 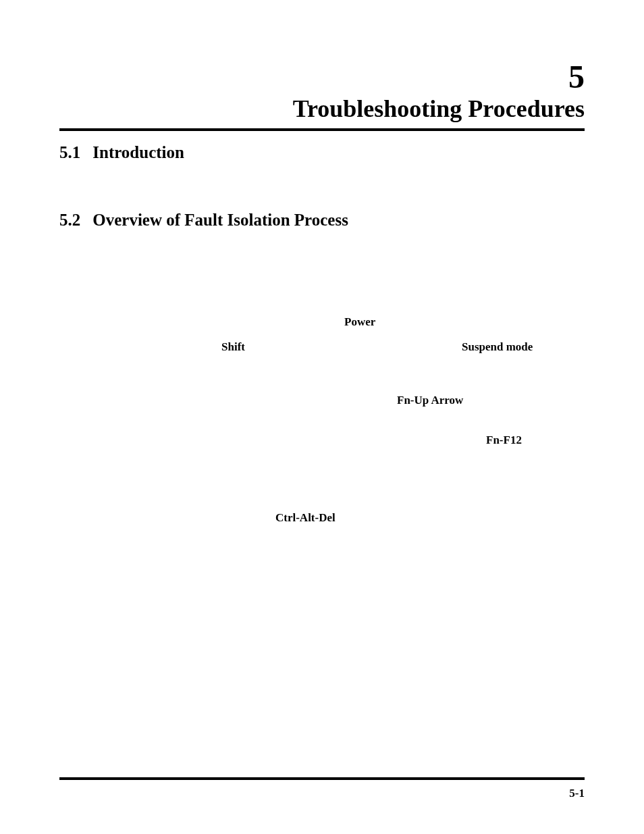 I want to click on chapter-number: 5, so click(x=322, y=77).